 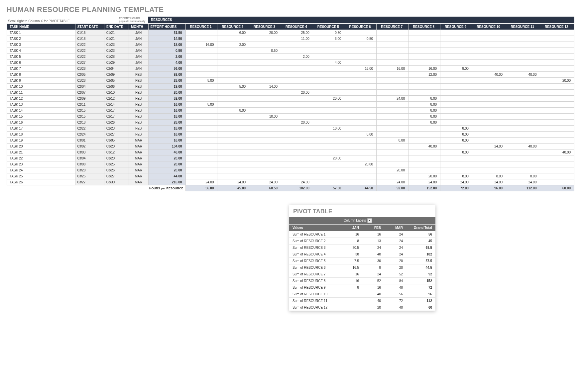 I want to click on cell-task: TASK 11, so click(x=41, y=93).